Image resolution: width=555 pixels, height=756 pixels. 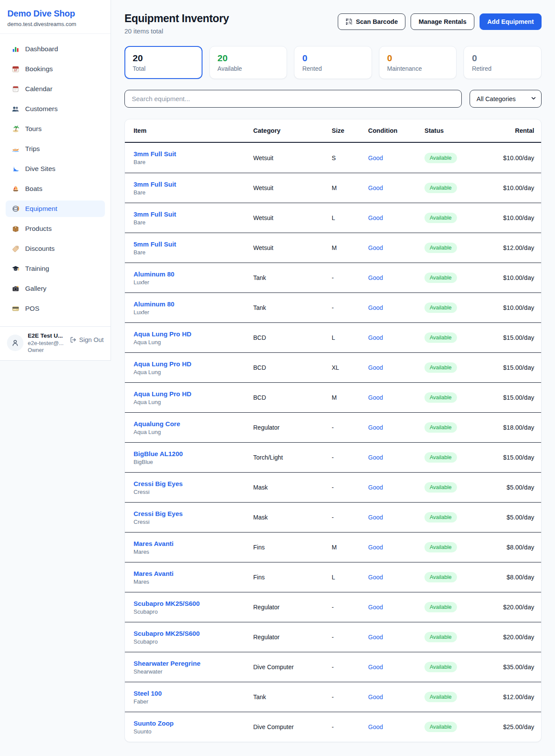 I want to click on sidebar-item-pos: POS, so click(x=56, y=309).